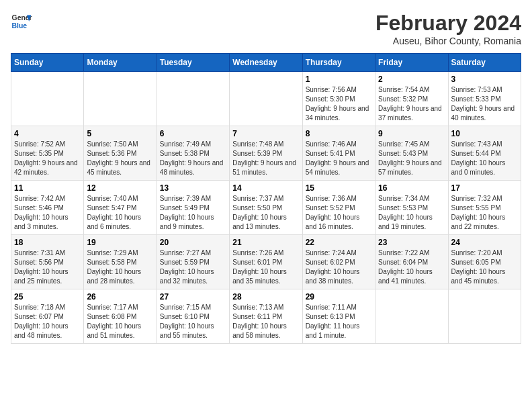 The image size is (532, 411). I want to click on day-number: 3, so click(485, 79).